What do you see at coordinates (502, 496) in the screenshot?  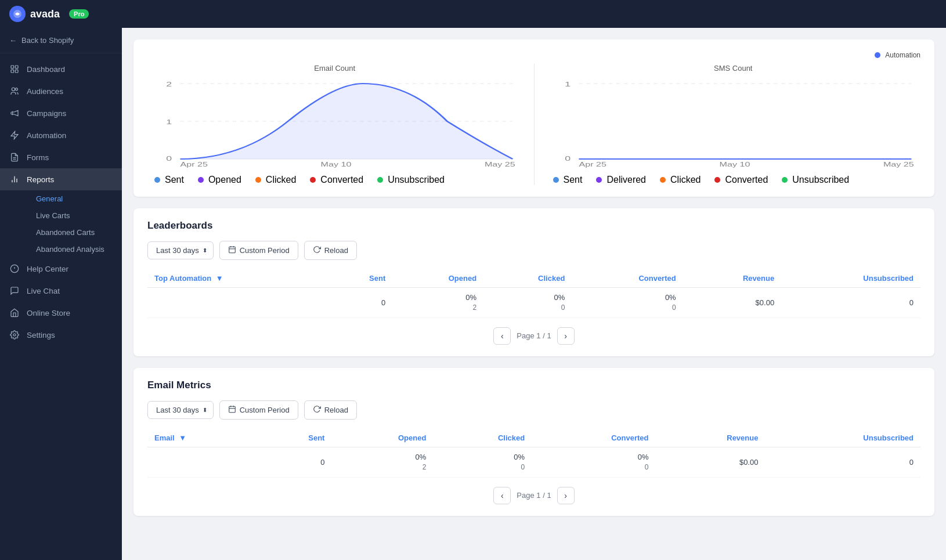 I see `email-prev-page-btn: ‹` at bounding box center [502, 496].